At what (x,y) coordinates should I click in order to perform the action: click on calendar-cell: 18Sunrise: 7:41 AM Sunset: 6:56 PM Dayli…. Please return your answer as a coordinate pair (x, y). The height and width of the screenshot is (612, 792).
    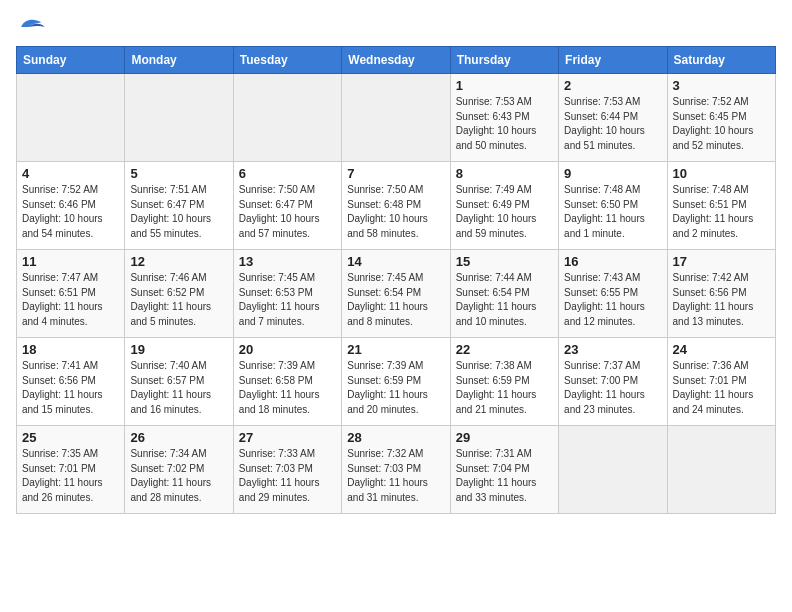
    Looking at the image, I should click on (71, 382).